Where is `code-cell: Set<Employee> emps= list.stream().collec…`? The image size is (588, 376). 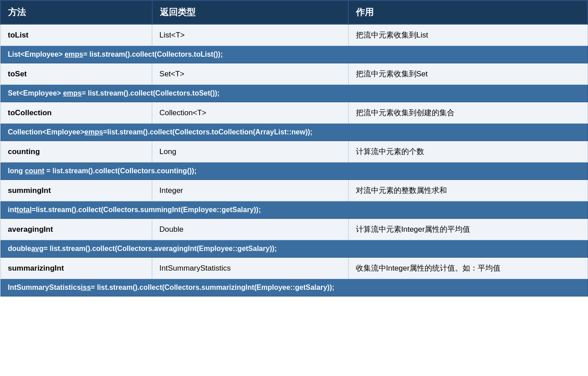
code-cell: Set<Employee> emps= list.stream().collec… is located at coordinates (294, 94).